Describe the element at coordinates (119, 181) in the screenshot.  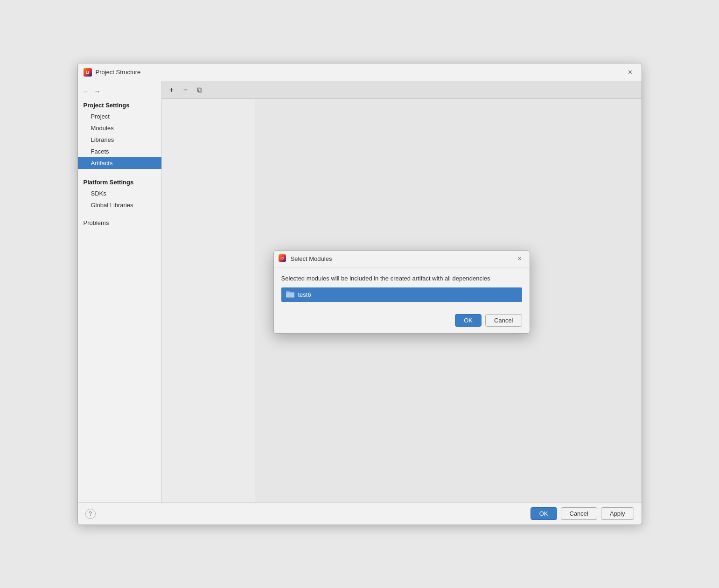
I see `platform-settings-label: Platform Settings` at that location.